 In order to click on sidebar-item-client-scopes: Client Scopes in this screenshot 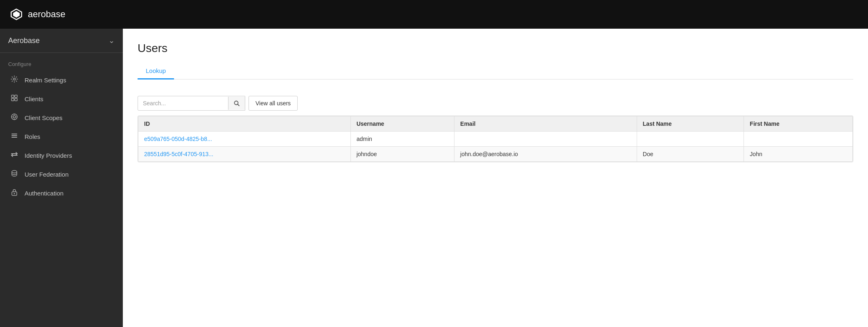, I will do `click(61, 118)`.